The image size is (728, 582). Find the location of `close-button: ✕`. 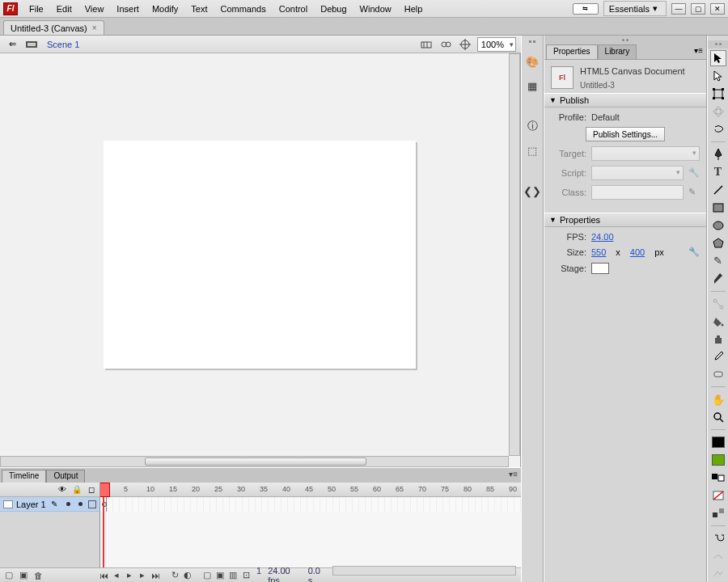

close-button: ✕ is located at coordinates (717, 9).